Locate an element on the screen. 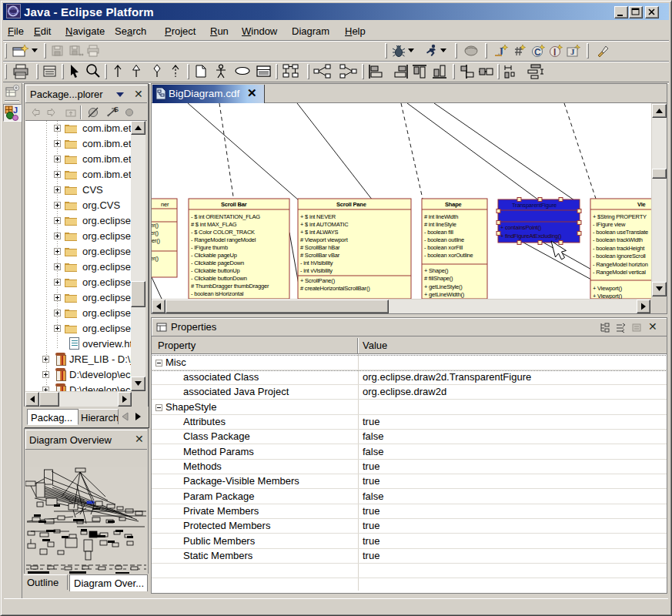 The width and height of the screenshot is (672, 616). svg-text: # ScrollBar vBar is located at coordinates (320, 256).